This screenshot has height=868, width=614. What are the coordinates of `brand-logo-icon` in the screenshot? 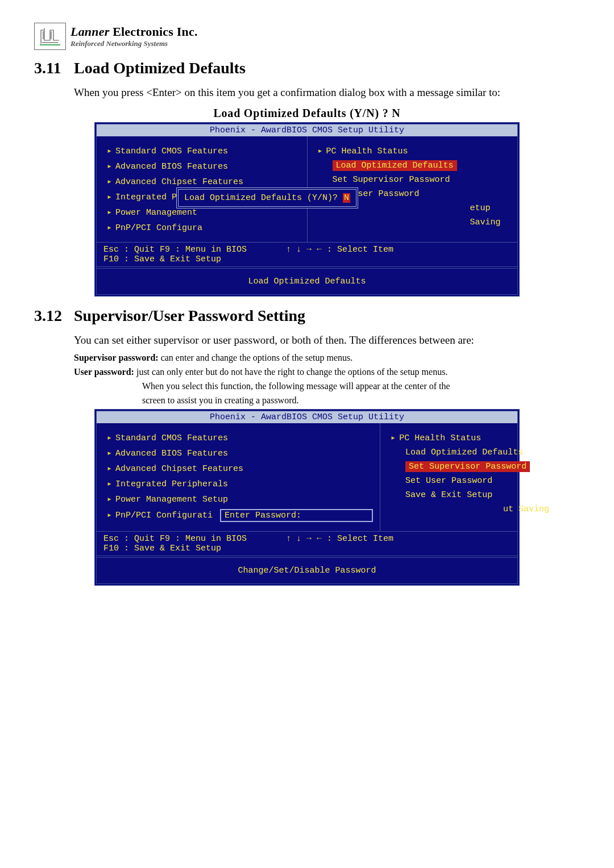 It's located at (50, 36).